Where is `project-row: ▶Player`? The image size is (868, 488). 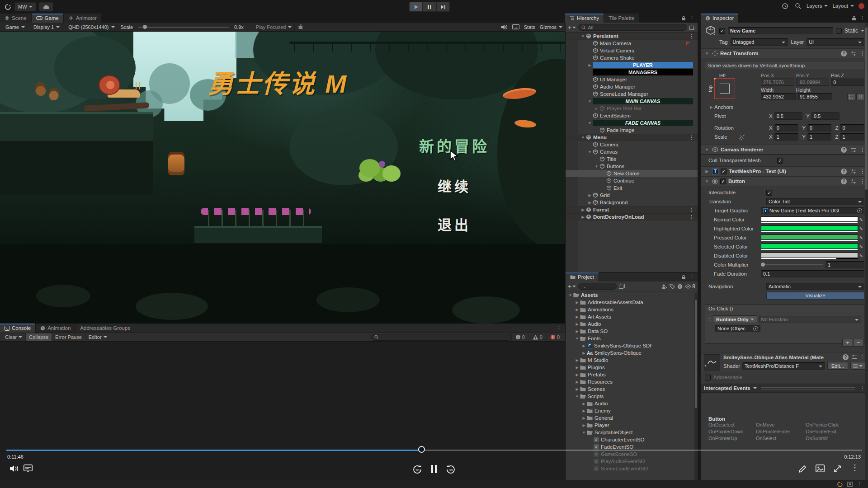 project-row: ▶Player is located at coordinates (632, 425).